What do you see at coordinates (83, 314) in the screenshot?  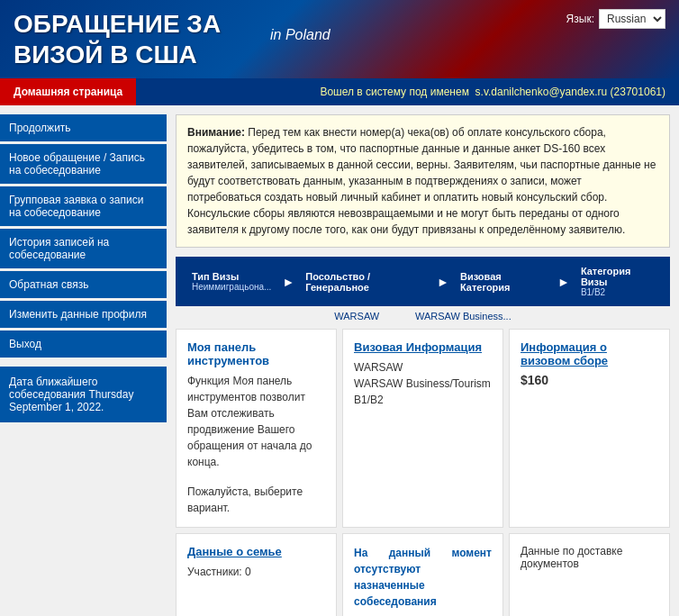 I see `sidebar-item-profile: Изменить данные профиля` at bounding box center [83, 314].